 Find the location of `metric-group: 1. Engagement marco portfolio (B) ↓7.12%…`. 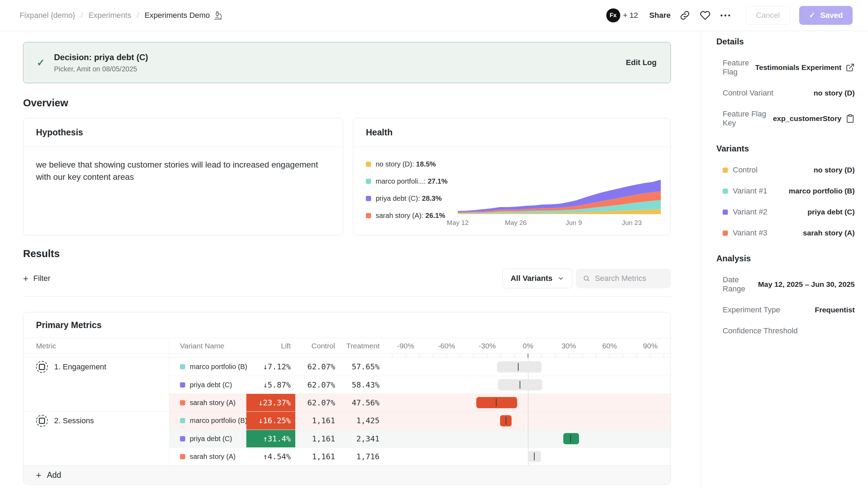

metric-group: 1. Engagement marco portfolio (B) ↓7.12%… is located at coordinates (347, 384).